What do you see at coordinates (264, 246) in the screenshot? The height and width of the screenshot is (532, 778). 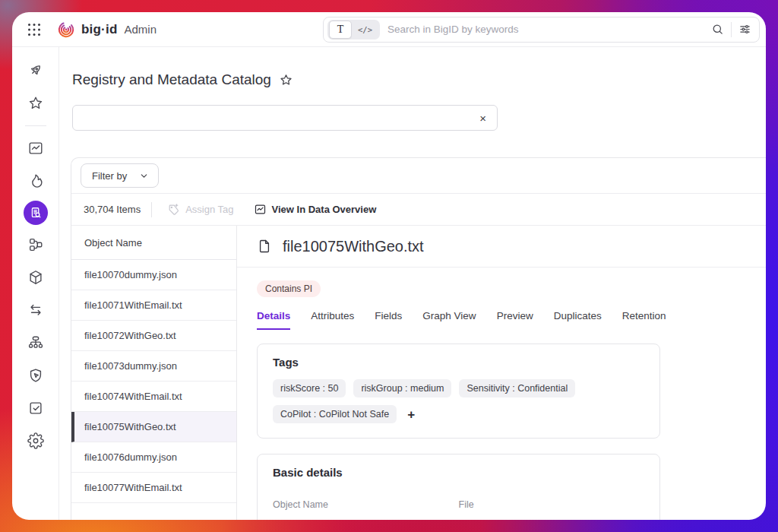 I see `file-icon` at bounding box center [264, 246].